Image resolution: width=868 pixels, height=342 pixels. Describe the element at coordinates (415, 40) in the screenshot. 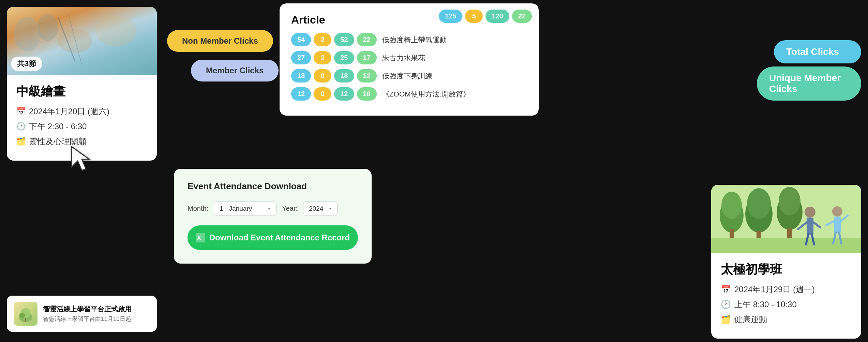

I see `article-text-1: 低強度椅上帶氧運動` at that location.